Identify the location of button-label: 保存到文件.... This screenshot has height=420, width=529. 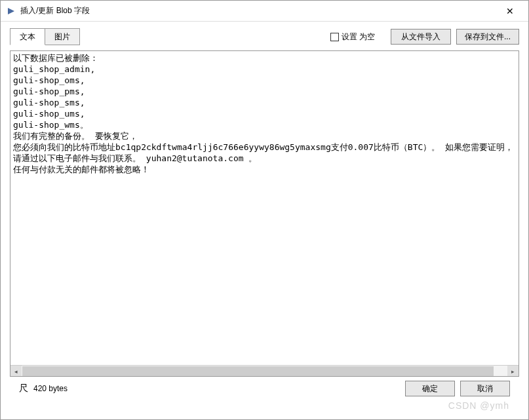
(488, 37).